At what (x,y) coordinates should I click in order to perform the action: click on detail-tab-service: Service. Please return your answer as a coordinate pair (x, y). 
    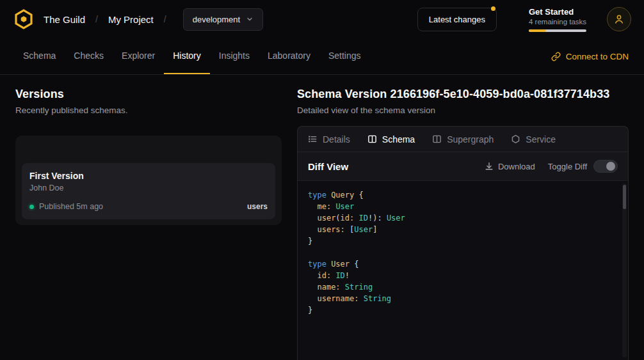
    Looking at the image, I should click on (533, 139).